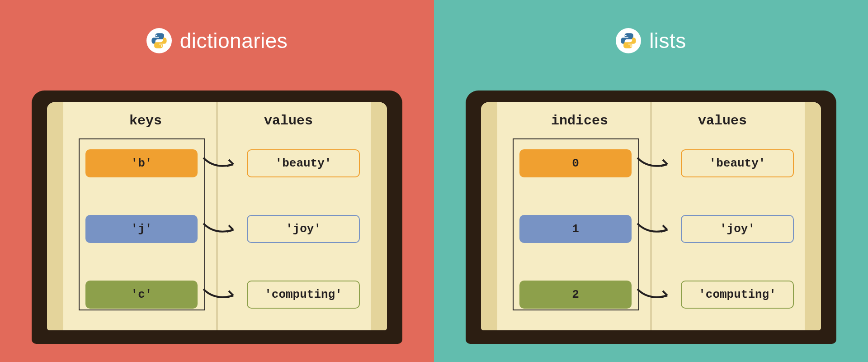  Describe the element at coordinates (653, 295) in the screenshot. I see `mapping-row: 2 'computing'` at that location.